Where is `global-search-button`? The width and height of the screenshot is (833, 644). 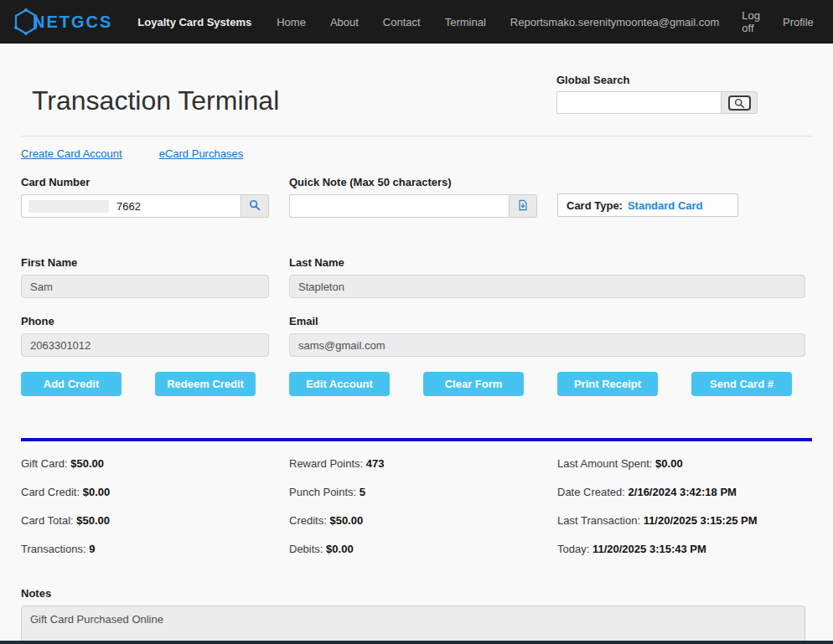
global-search-button is located at coordinates (739, 102).